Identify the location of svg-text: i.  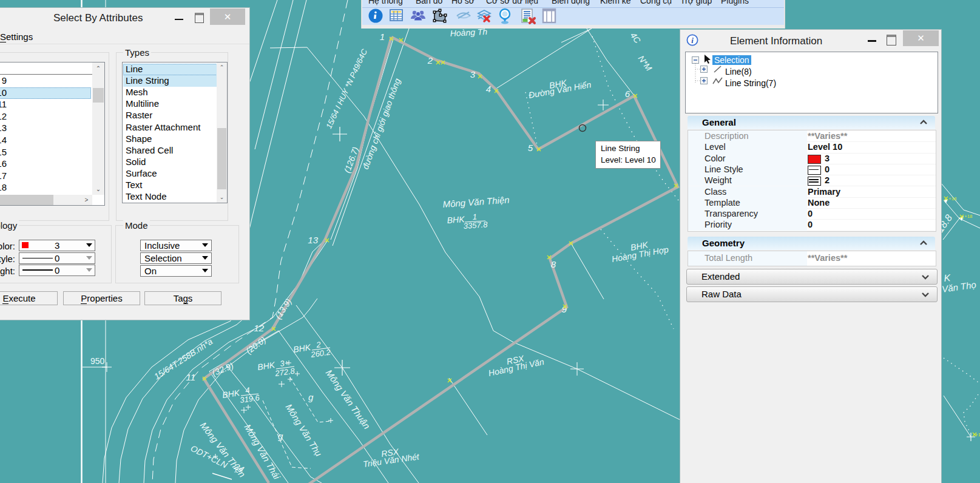
(692, 40).